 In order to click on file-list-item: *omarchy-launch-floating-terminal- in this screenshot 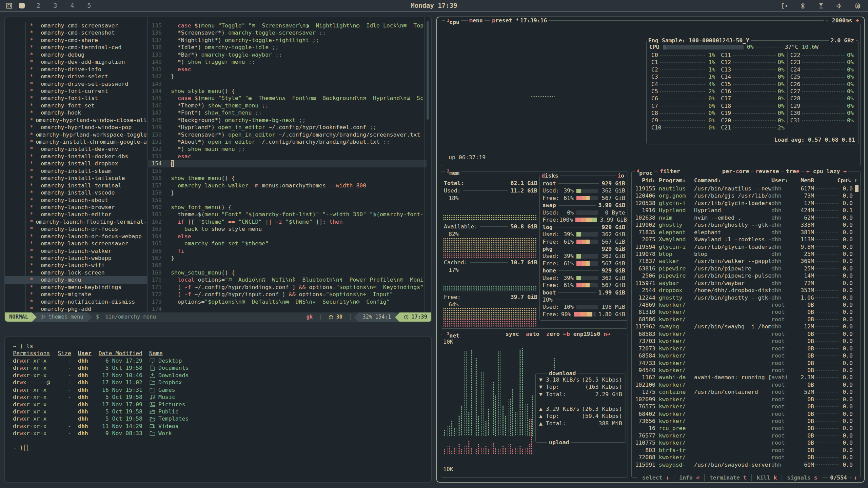, I will do `click(76, 222)`.